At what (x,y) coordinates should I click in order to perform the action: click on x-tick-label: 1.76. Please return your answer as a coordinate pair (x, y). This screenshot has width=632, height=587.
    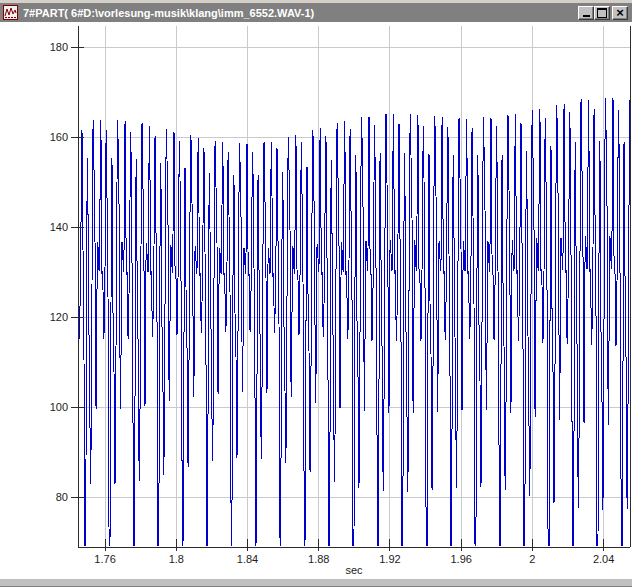
    Looking at the image, I should click on (105, 560).